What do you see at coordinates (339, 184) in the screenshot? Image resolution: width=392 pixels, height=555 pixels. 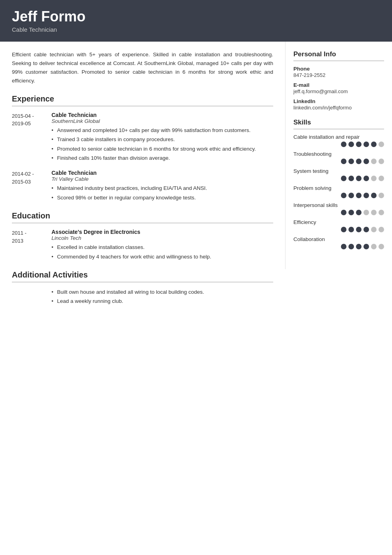 I see `skills-section: Skills Cable installation and repairTrou…` at bounding box center [339, 184].